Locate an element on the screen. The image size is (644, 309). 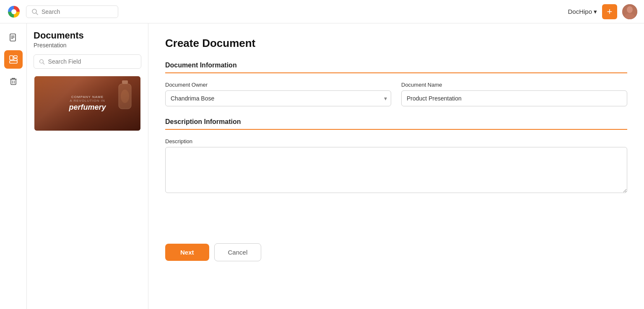
sidebar-item-templates is located at coordinates (13, 59).